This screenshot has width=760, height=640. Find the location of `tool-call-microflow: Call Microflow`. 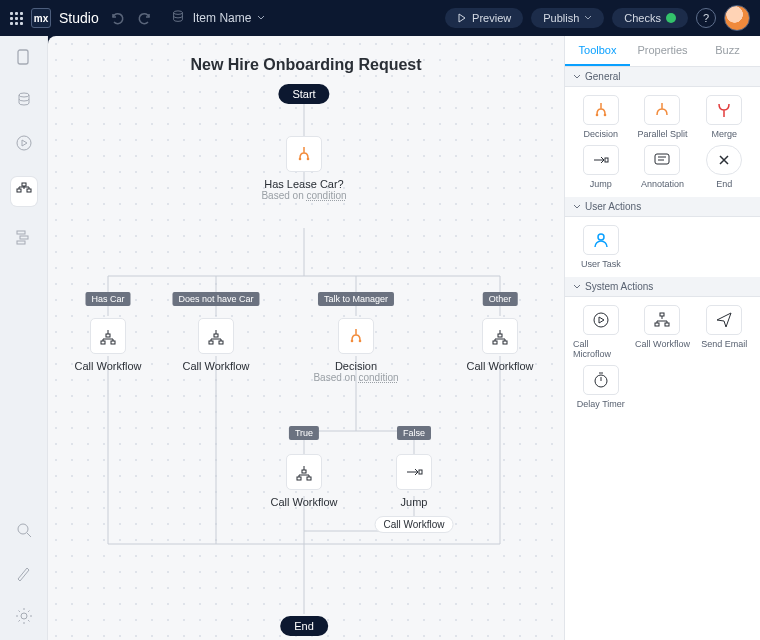

tool-call-microflow: Call Microflow is located at coordinates (601, 332).